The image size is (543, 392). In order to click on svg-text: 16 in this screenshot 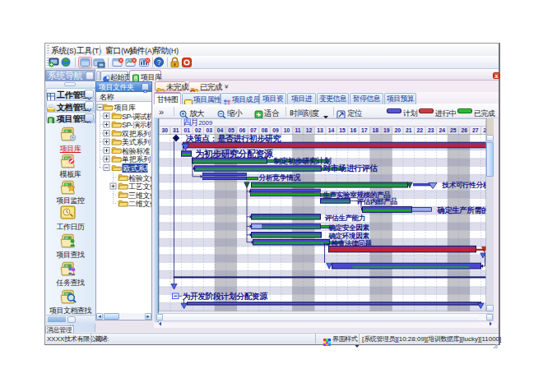, I will do `click(353, 130)`.